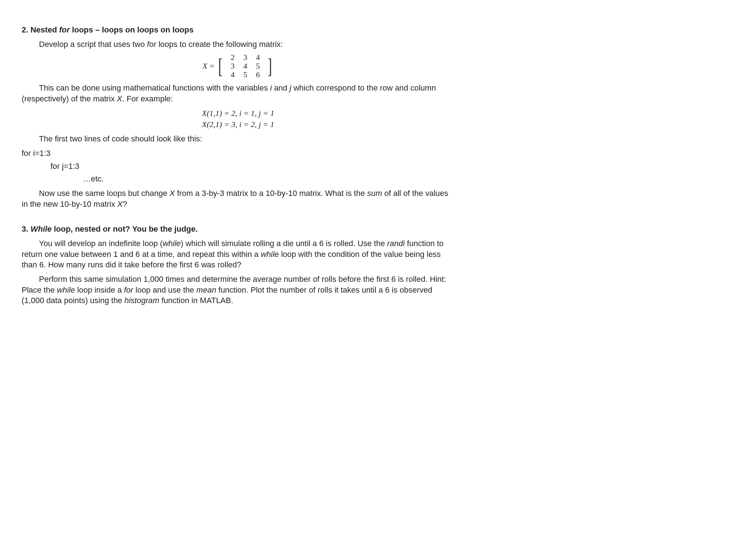 This screenshot has width=738, height=560. What do you see at coordinates (172, 243) in the screenshot?
I see `q3-p1-while: while` at bounding box center [172, 243].